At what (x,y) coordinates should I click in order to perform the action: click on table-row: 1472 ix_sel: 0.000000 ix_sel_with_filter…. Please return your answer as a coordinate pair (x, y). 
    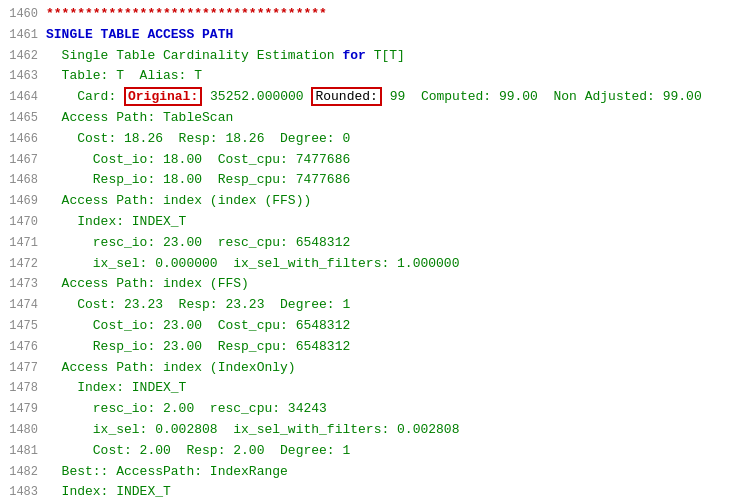
    Looking at the image, I should click on (372, 264).